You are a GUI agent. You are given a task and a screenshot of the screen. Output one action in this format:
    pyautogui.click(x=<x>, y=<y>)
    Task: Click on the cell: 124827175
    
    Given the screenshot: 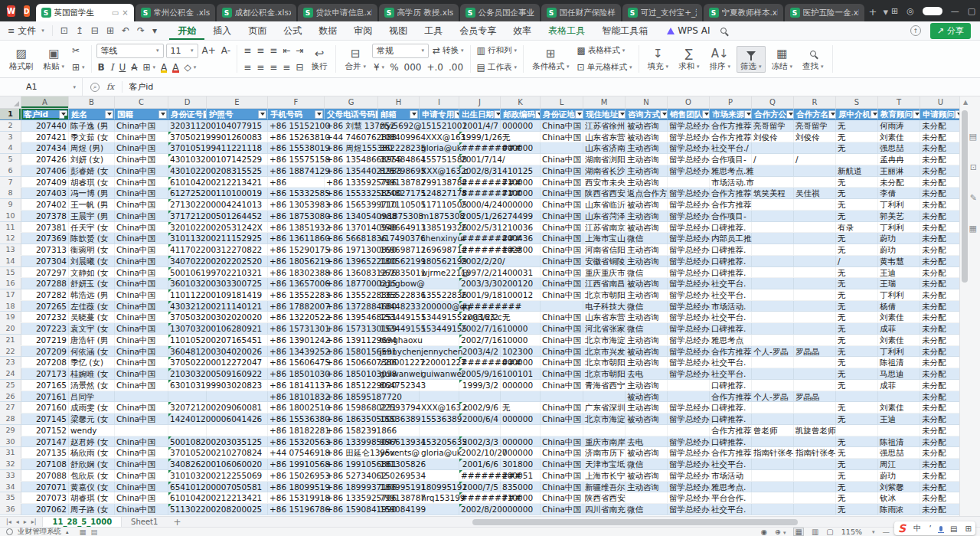 What is the action you would take?
    pyautogui.click(x=439, y=193)
    